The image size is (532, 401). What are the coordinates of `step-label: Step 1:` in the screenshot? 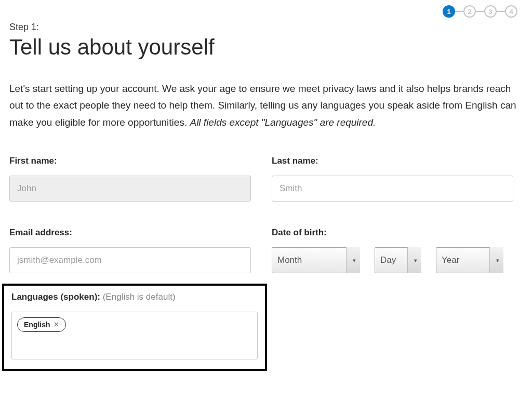 It's located at (266, 27).